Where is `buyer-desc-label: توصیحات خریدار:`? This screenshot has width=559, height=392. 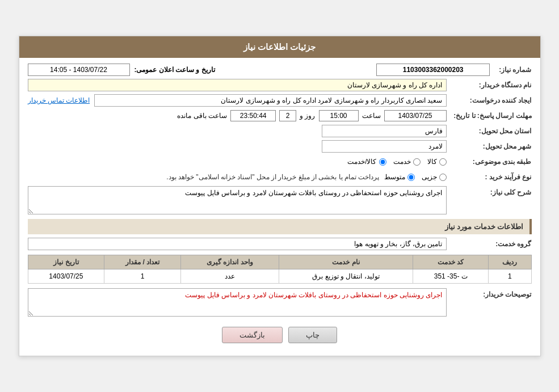
buyer-desc-label: توصیحات خریدار: is located at coordinates (489, 294).